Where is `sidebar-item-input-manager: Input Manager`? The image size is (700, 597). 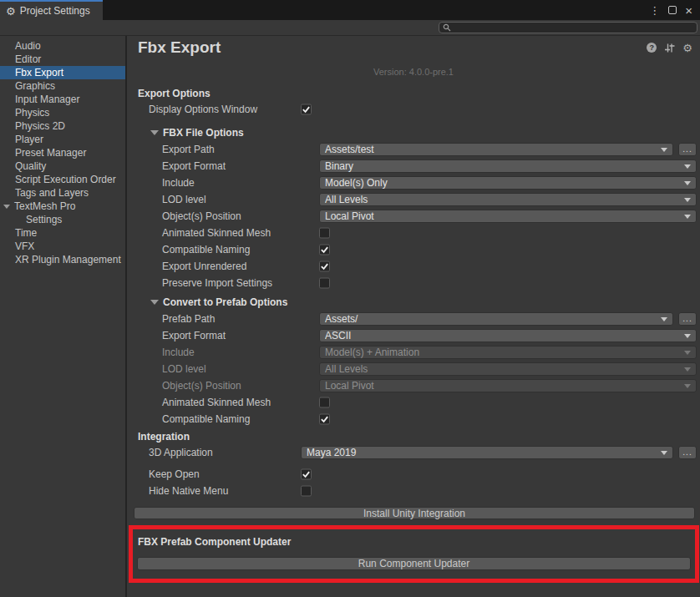
sidebar-item-input-manager: Input Manager is located at coordinates (63, 99).